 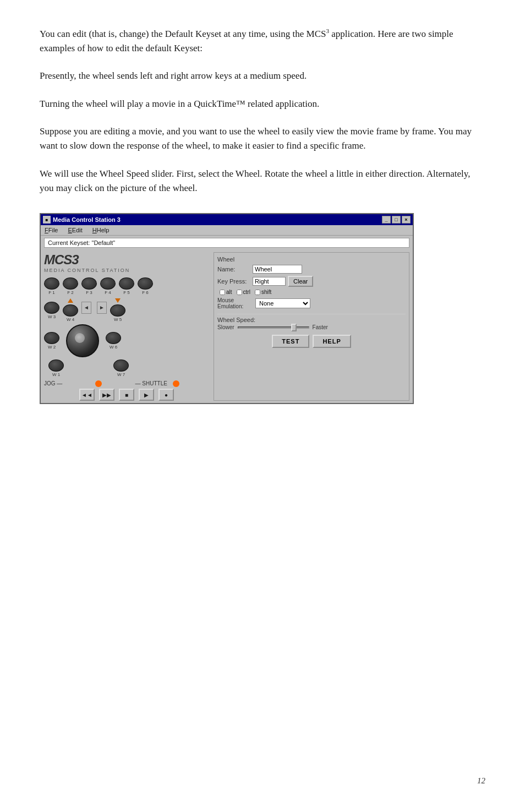 I want to click on slower-label: Slower, so click(x=226, y=327).